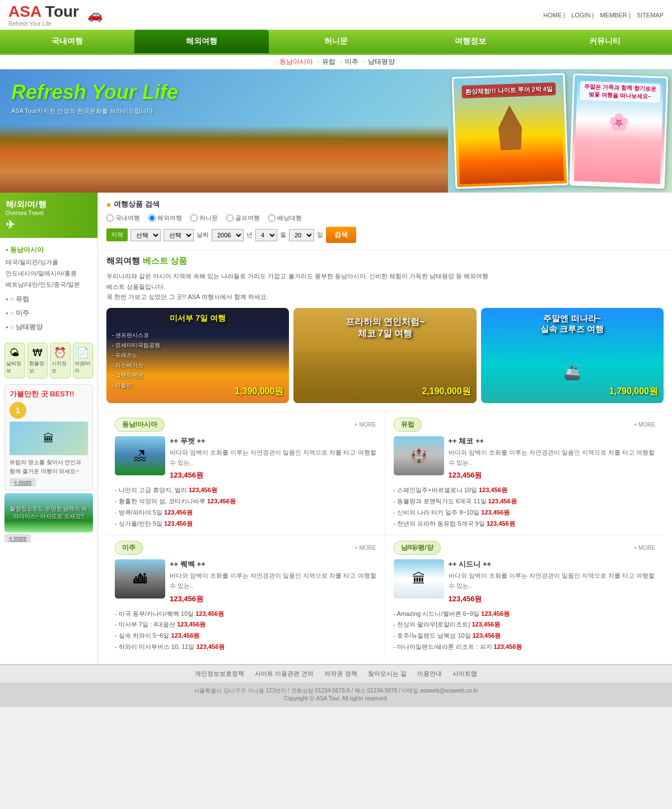 The image size is (672, 809). Describe the element at coordinates (352, 62) in the screenshot. I see `subnav-america: 미주` at that location.